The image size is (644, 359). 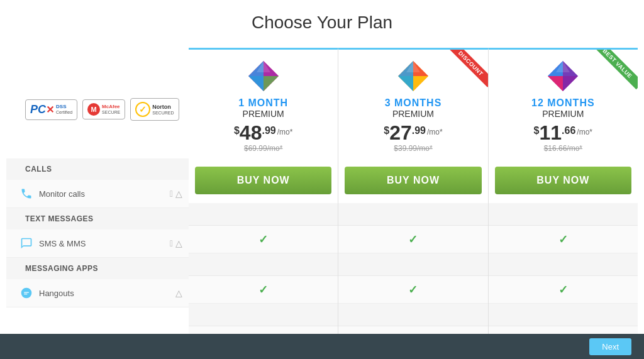 What do you see at coordinates (269, 131) in the screenshot?
I see `plan-1month-cents: .99` at bounding box center [269, 131].